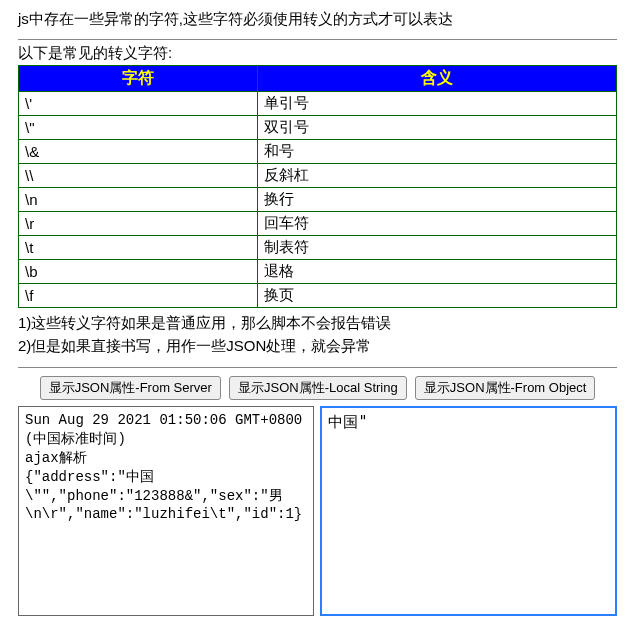 This screenshot has width=635, height=633. Describe the element at coordinates (438, 128) in the screenshot. I see `cell-meaning: 双引号` at that location.